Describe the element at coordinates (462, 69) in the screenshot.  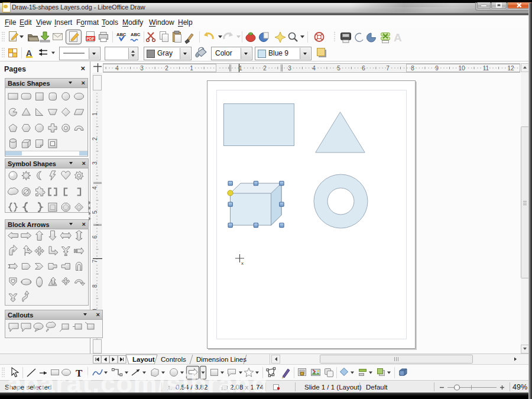
I see `svg-text: 10` at that location.